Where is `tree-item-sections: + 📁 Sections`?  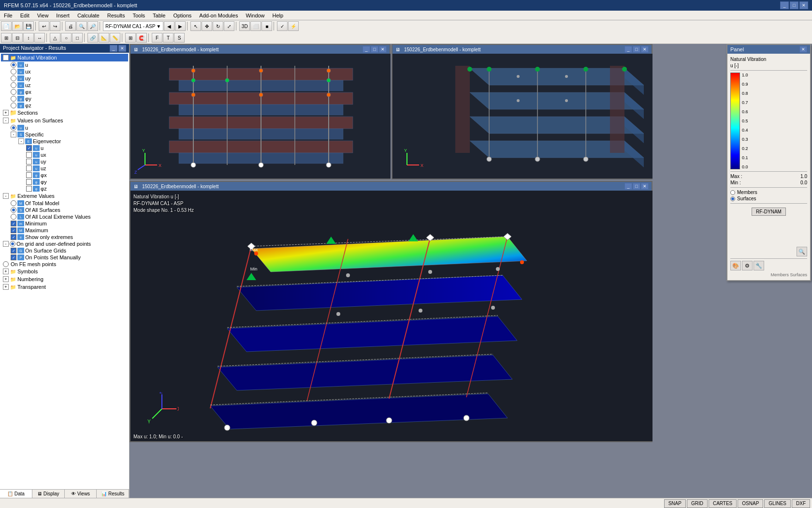 tree-item-sections: + 📁 Sections is located at coordinates (65, 113).